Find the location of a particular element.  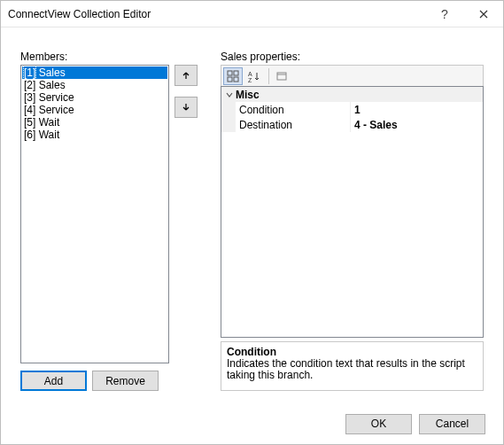

categorized-icon is located at coordinates (233, 76).